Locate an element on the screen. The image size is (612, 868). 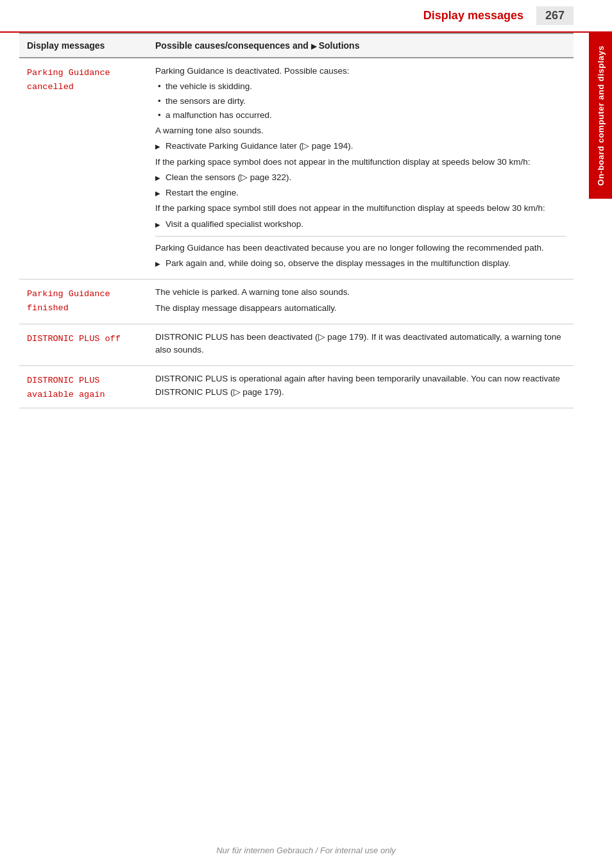
content-text: Parking Guidance is deactivated. Possibl… is located at coordinates (361, 71).